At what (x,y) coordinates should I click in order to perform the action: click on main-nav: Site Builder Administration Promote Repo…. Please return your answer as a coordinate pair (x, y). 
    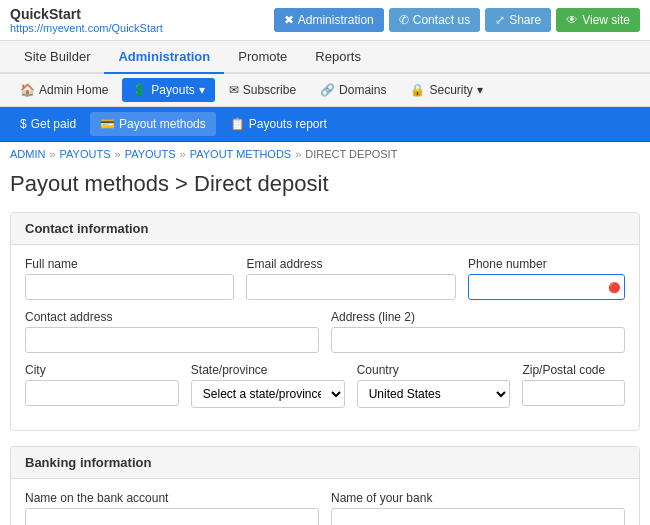
    Looking at the image, I should click on (325, 58).